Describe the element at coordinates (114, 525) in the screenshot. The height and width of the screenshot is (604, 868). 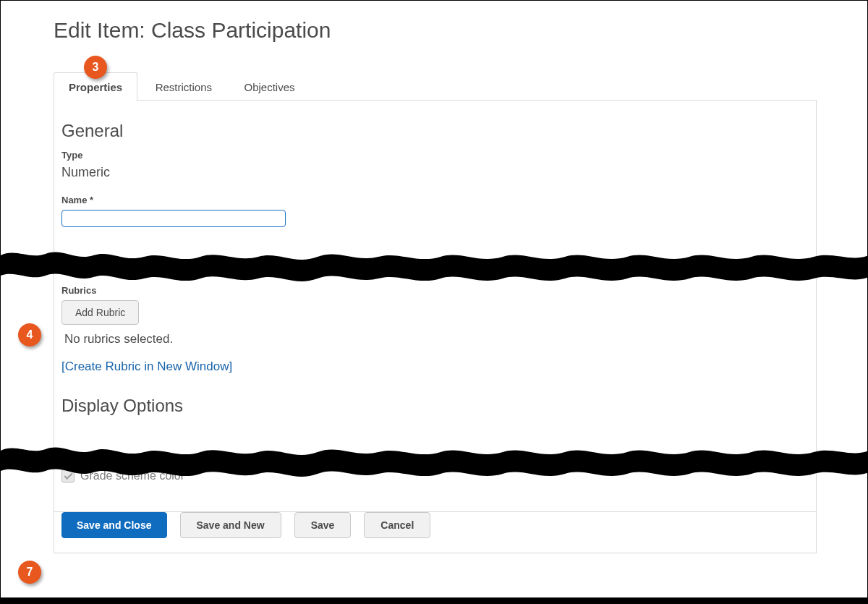
I see `save-and-close-button: Save and Close` at that location.